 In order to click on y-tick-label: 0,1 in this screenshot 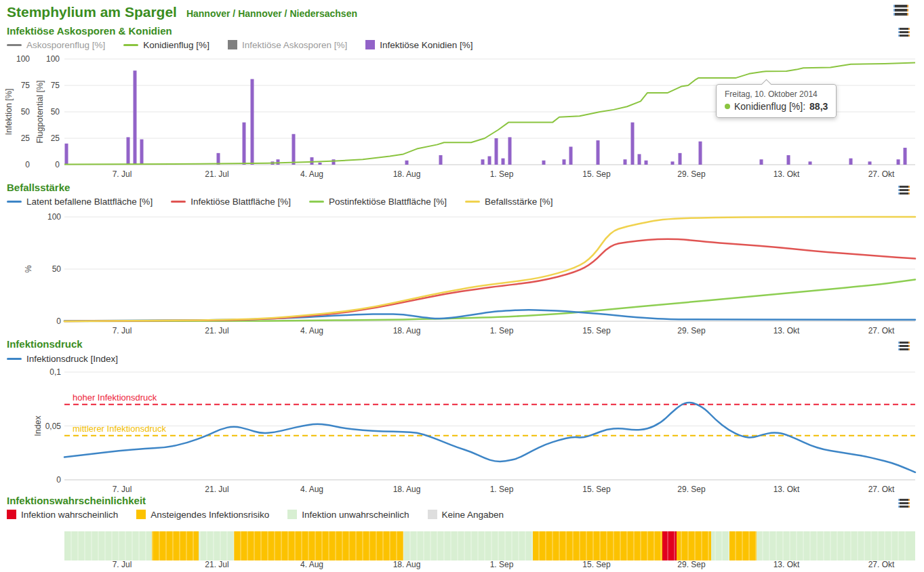, I will do `click(56, 372)`.